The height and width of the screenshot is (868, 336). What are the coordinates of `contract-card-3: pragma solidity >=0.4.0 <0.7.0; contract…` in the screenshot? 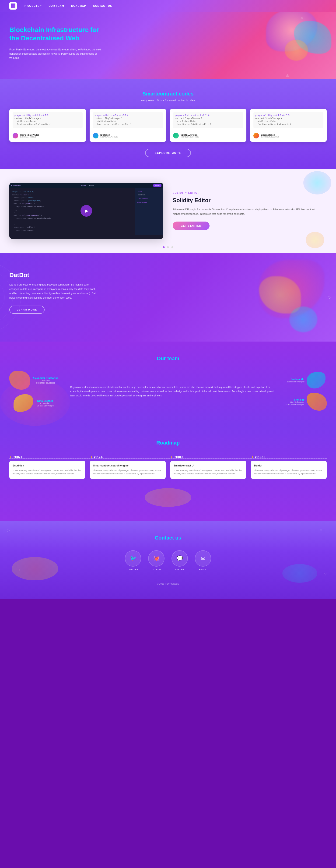 It's located at (208, 125).